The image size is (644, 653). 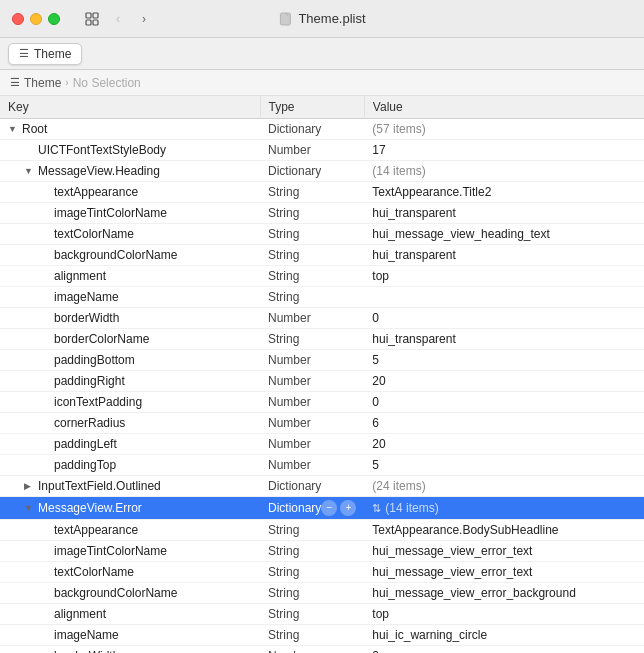 I want to click on table-row: backgroundColorNameStringhui_transparent, so click(x=322, y=256).